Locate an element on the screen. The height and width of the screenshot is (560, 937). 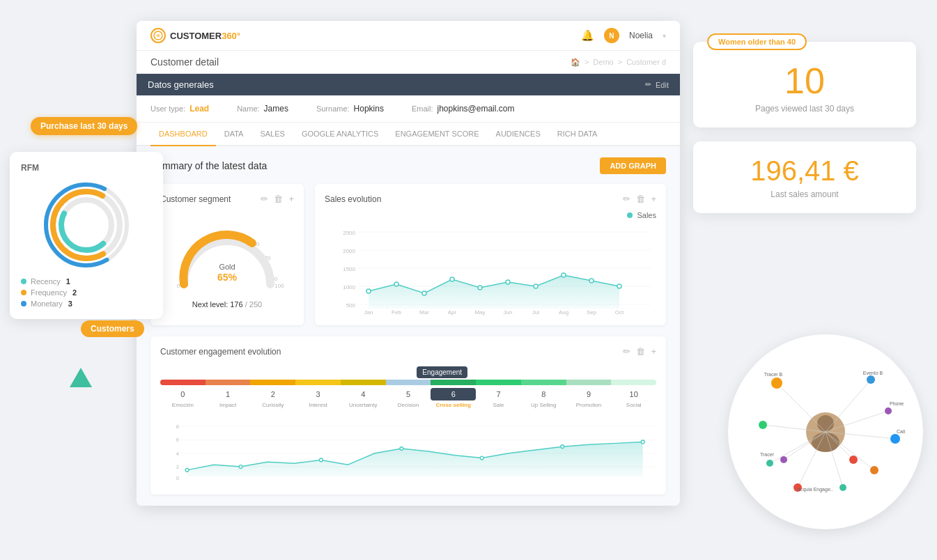
tab-google-analytics: GOOGLE ANALYTICS is located at coordinates (340, 134).